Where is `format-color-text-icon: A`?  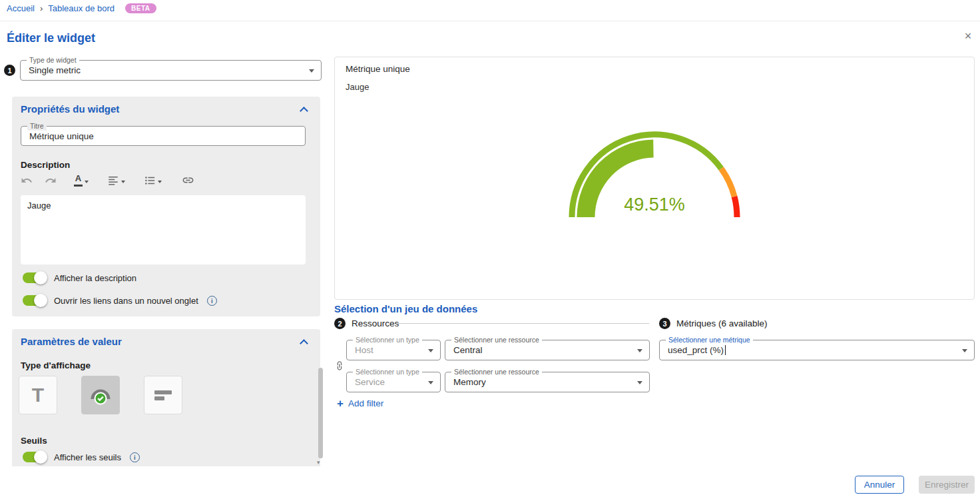
format-color-text-icon: A is located at coordinates (79, 180).